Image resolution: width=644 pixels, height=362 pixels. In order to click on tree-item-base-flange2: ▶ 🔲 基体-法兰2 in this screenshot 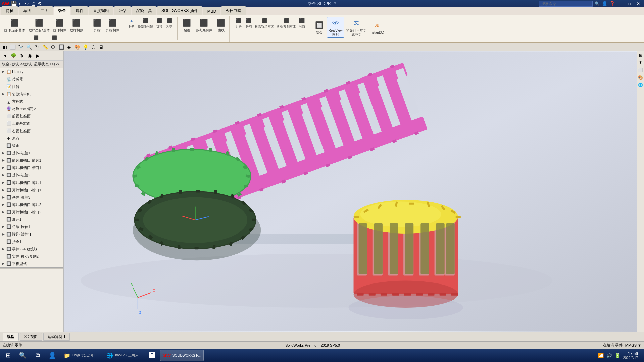, I will do `click(32, 175)`.